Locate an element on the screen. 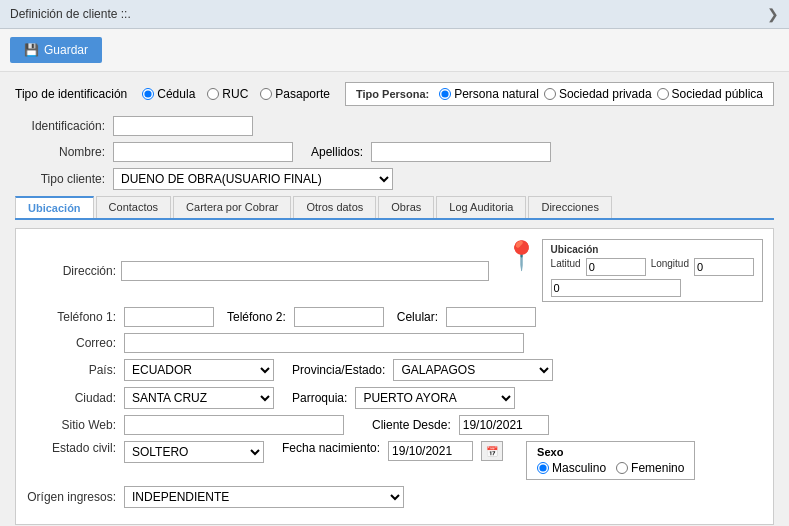  pin-icon: 📍 is located at coordinates (522, 256).